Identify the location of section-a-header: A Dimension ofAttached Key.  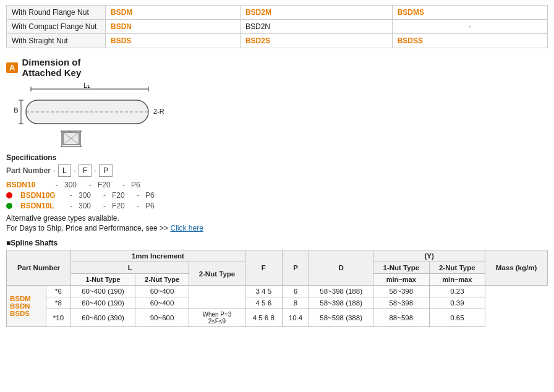
(277, 67).